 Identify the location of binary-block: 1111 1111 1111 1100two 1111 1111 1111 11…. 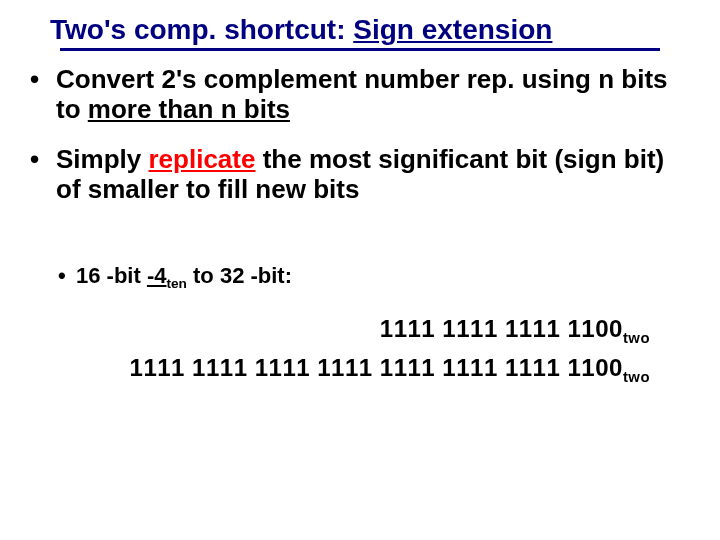
(360, 350).